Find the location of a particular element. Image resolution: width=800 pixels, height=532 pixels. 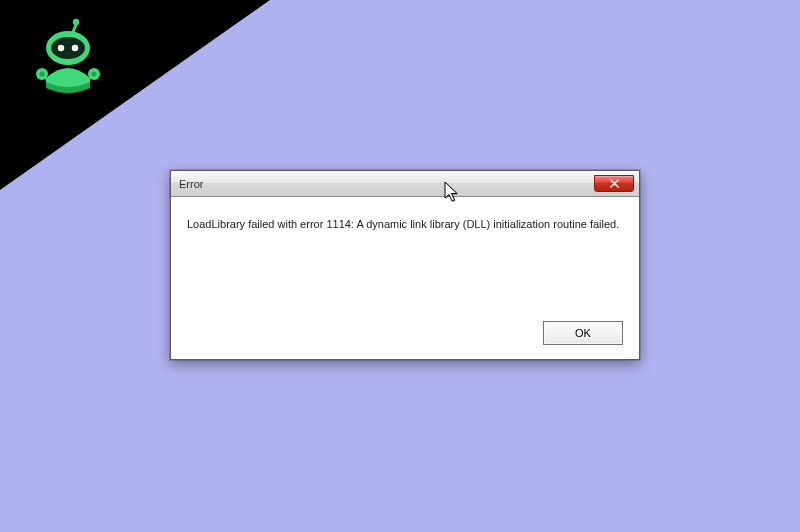

close-icon is located at coordinates (614, 184).